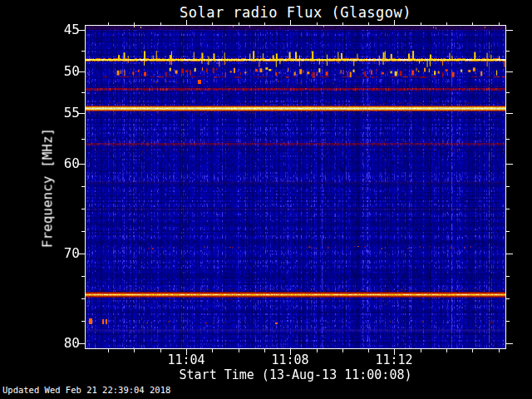  What do you see at coordinates (48, 188) in the screenshot?
I see `y-axis-title: Frequency [MHz]` at bounding box center [48, 188].